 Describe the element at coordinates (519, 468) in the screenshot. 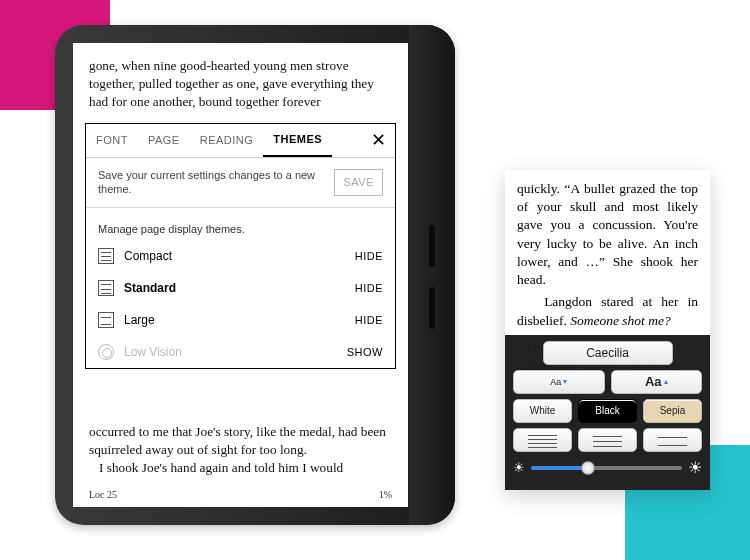

I see `brightness-low-icon: ☀` at that location.